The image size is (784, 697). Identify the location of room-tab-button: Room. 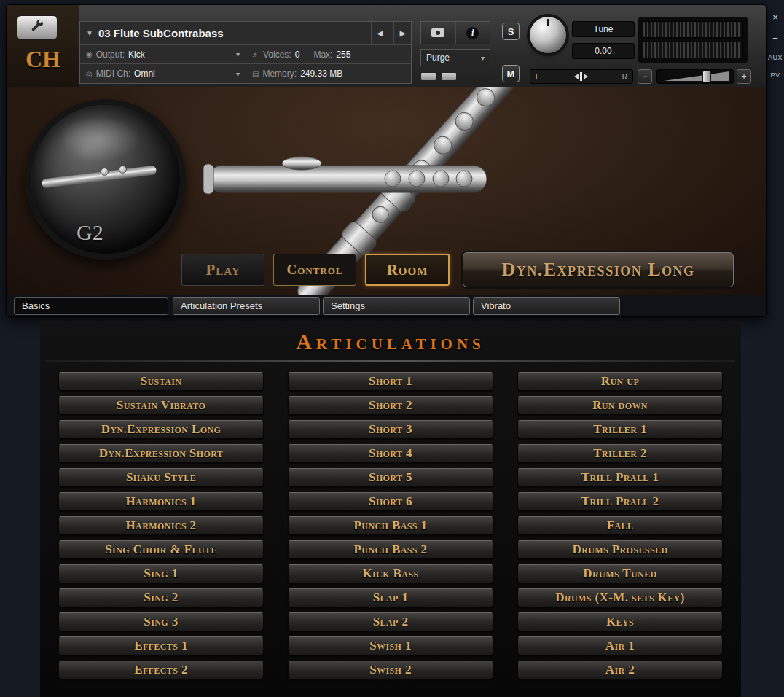
(407, 270).